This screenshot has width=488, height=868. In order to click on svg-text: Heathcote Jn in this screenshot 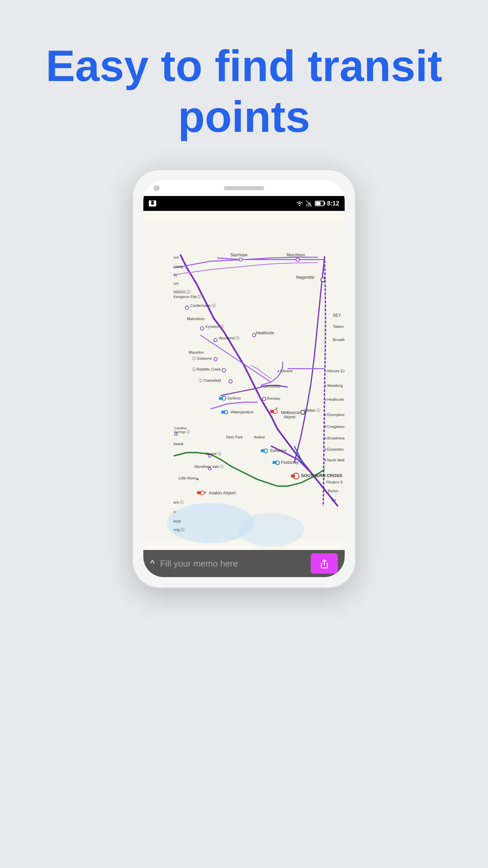, I will do `click(336, 399)`.